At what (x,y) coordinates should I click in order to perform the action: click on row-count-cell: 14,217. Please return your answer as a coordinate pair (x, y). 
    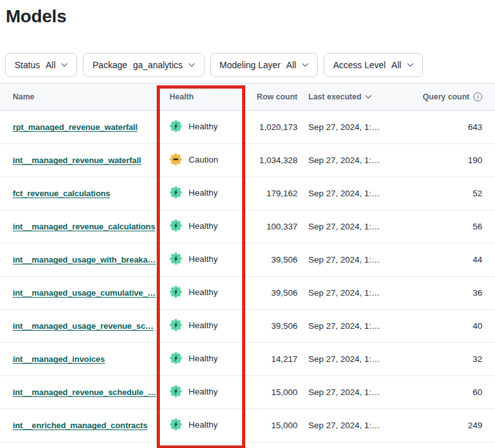
    Looking at the image, I should click on (271, 359).